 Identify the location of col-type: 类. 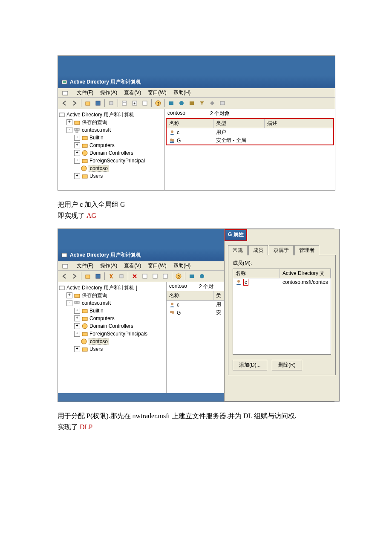
(219, 296).